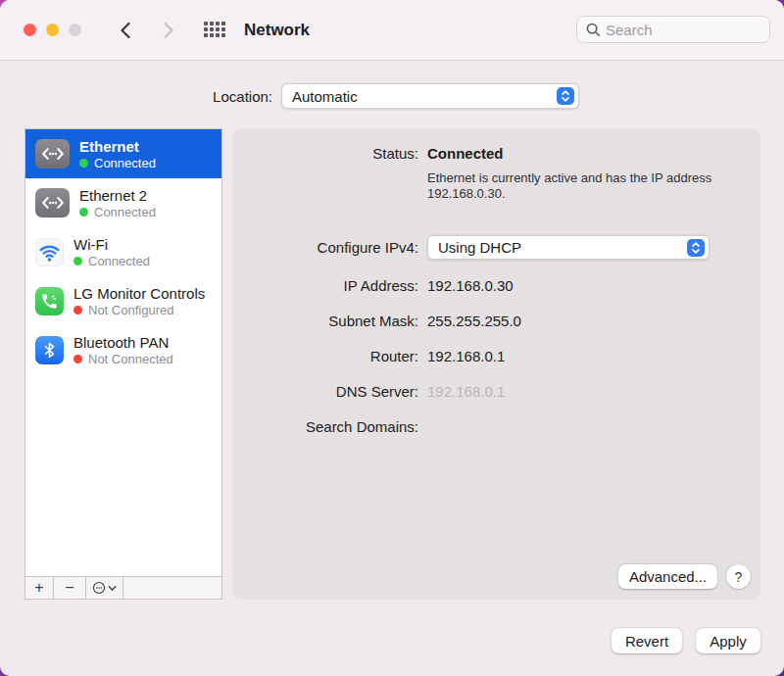 This screenshot has width=784, height=676. Describe the element at coordinates (430, 96) in the screenshot. I see `location-dropdown: Automatic` at that location.